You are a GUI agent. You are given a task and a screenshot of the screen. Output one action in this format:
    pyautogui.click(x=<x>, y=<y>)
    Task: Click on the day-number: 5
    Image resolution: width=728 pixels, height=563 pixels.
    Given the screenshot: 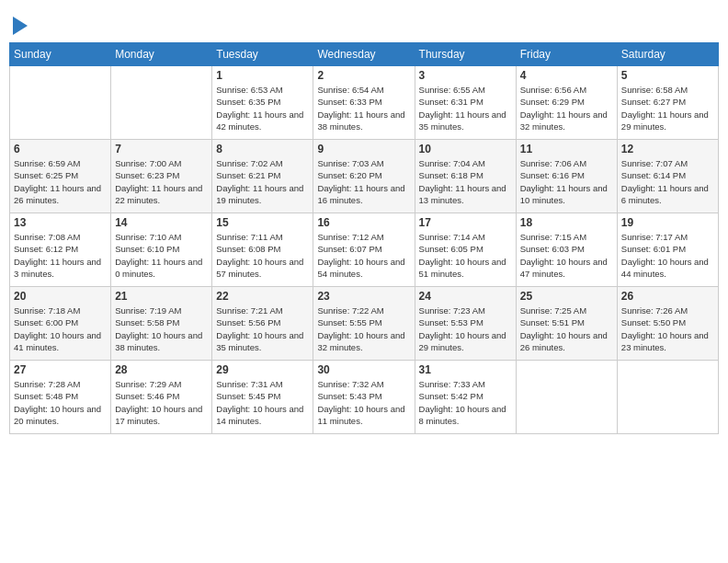 What is the action you would take?
    pyautogui.click(x=667, y=75)
    